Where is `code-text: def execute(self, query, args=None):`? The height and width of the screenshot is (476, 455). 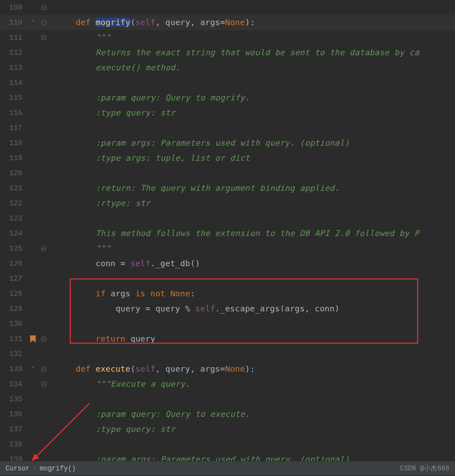 code-text: def execute(self, query, args=None): is located at coordinates (252, 369).